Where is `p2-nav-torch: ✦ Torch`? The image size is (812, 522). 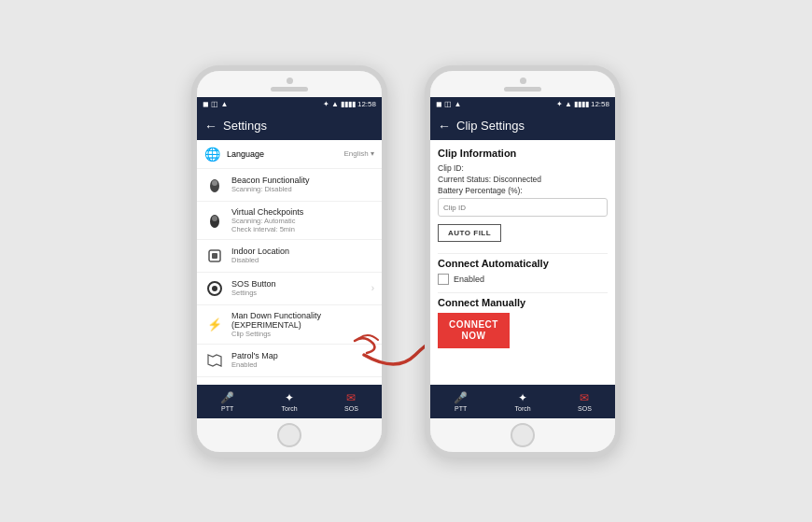
p2-nav-torch: ✦ Torch is located at coordinates (523, 402).